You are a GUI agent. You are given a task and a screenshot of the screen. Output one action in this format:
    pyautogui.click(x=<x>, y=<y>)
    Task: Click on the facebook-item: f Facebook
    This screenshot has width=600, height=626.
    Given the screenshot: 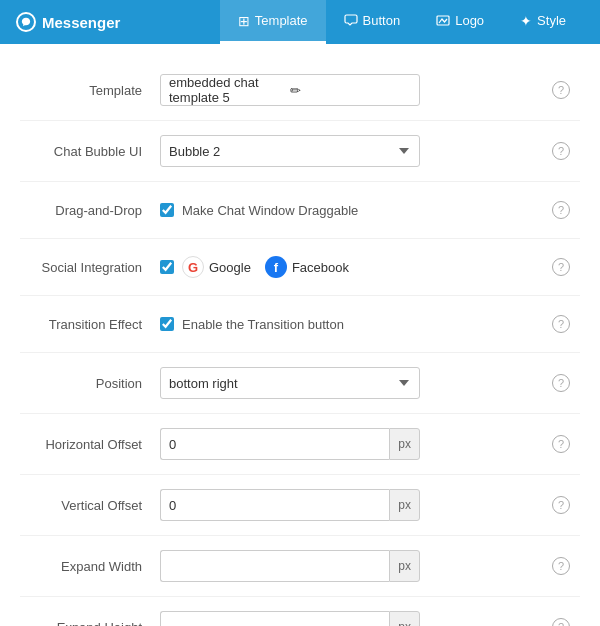 What is the action you would take?
    pyautogui.click(x=307, y=267)
    